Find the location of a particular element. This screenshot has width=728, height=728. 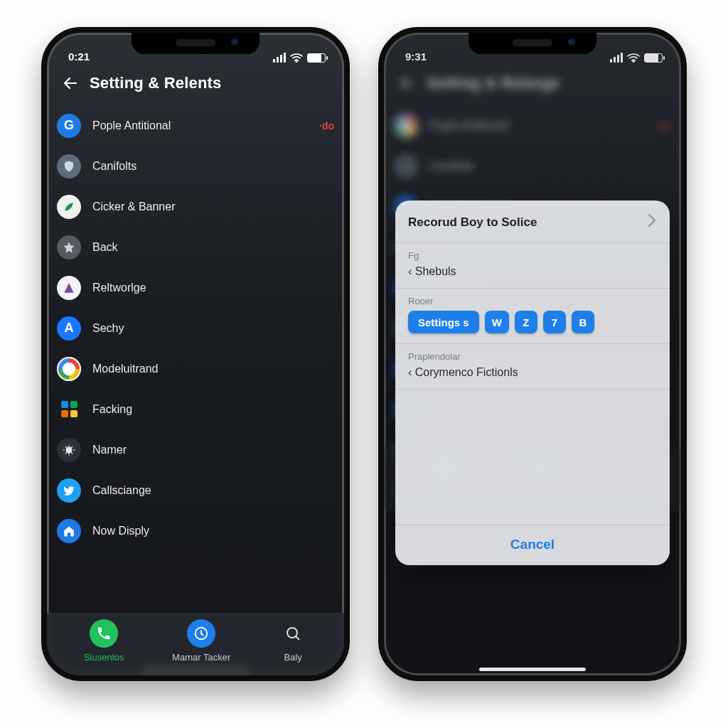

list-item-label: Pople Antitional is located at coordinates (202, 126).